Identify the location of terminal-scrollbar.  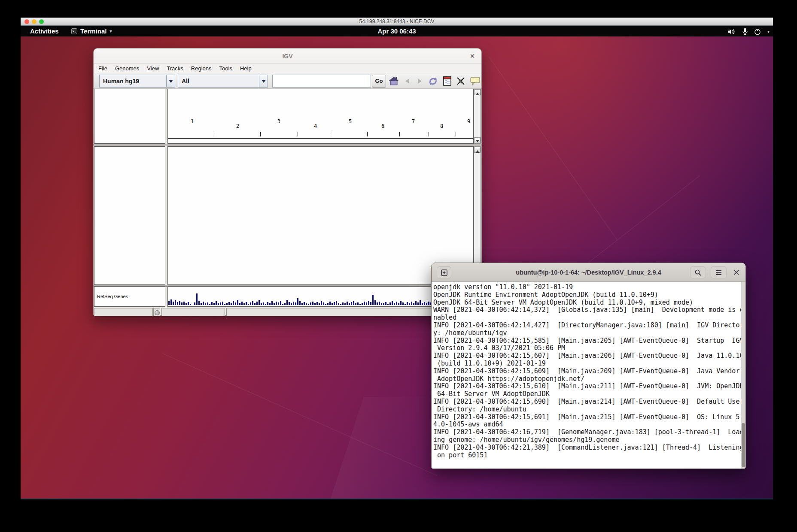
(743, 375).